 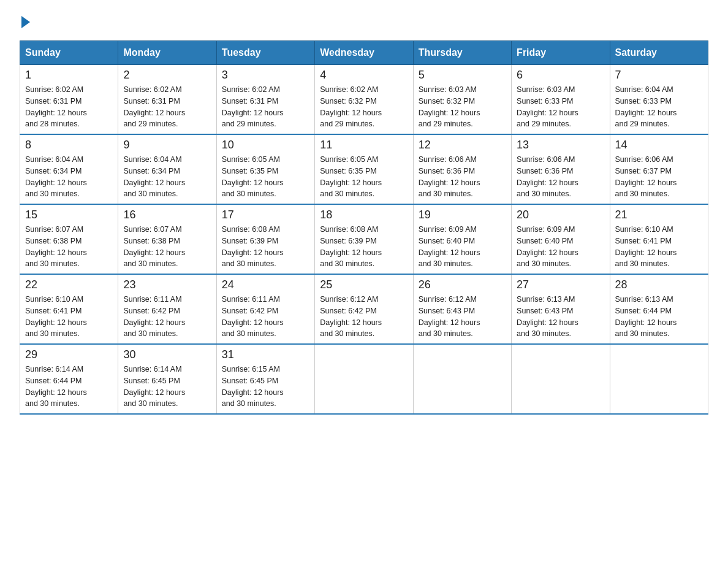 What do you see at coordinates (659, 239) in the screenshot?
I see `calendar-cell: 21 Sunrise: 6:10 AM Sunset: 6:41 PM Dayl…` at bounding box center [659, 239].